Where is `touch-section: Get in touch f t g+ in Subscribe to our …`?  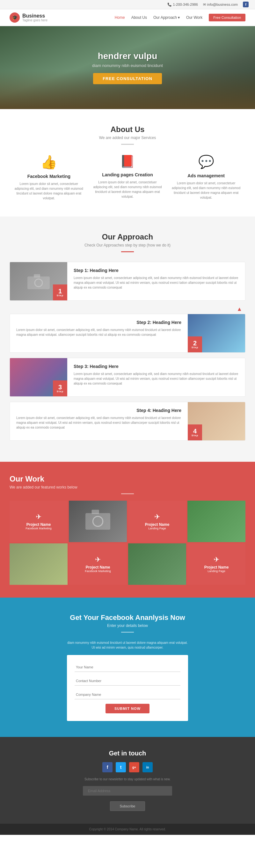 touch-section: Get in touch f t g+ in Subscribe to our … is located at coordinates (127, 780).